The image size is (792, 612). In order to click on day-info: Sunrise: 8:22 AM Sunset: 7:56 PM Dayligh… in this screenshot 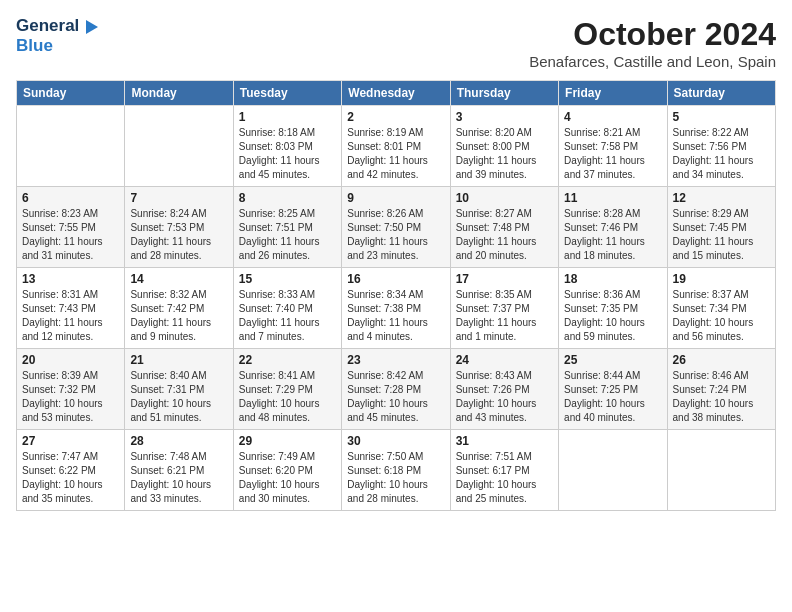, I will do `click(722, 154)`.